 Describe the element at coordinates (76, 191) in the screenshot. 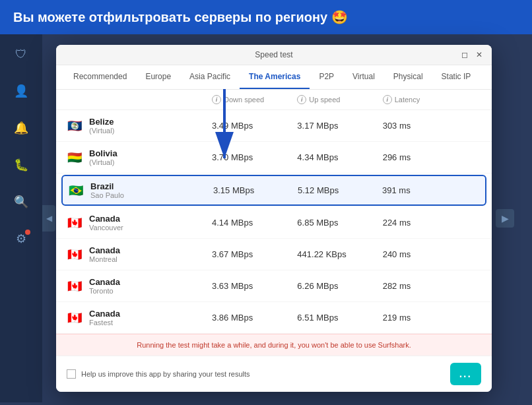

I see `flag-icon: 🇧🇷` at that location.